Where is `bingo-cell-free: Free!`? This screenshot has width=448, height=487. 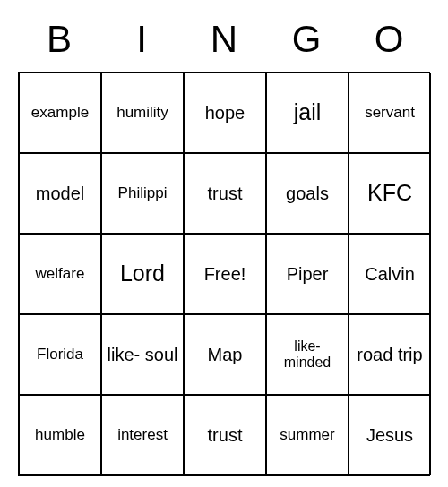 bingo-cell-free: Free! is located at coordinates (225, 274).